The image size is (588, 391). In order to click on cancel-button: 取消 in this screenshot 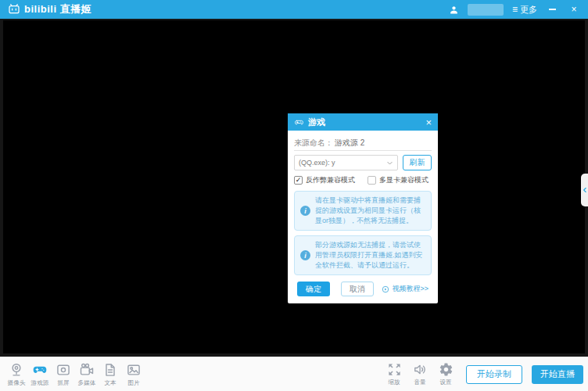, I will do `click(357, 289)`.